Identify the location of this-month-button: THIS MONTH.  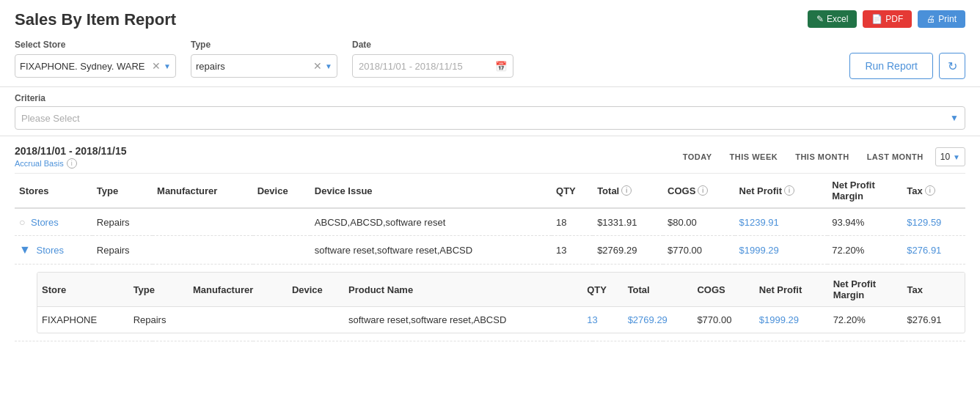
(822, 157).